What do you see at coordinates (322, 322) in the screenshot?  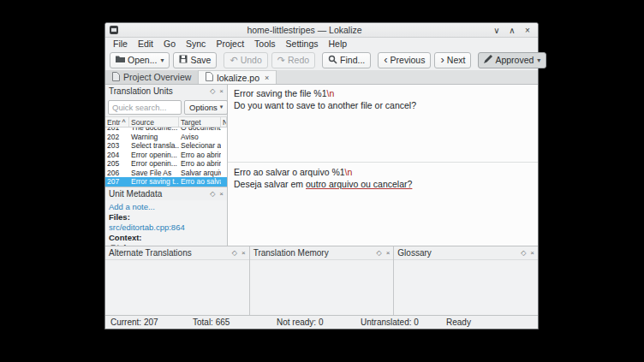 I see `statusbar: Current: 207 Total: 665 Not ready: 0 Unt…` at bounding box center [322, 322].